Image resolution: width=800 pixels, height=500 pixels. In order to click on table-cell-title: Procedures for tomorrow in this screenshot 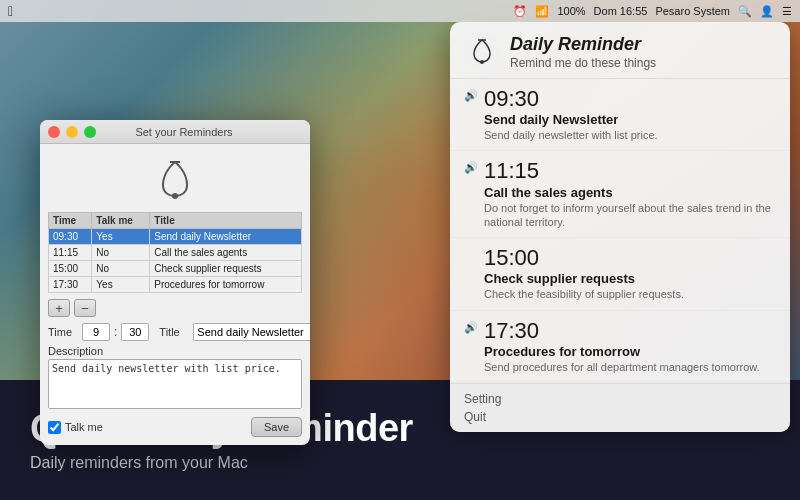, I will do `click(226, 285)`.